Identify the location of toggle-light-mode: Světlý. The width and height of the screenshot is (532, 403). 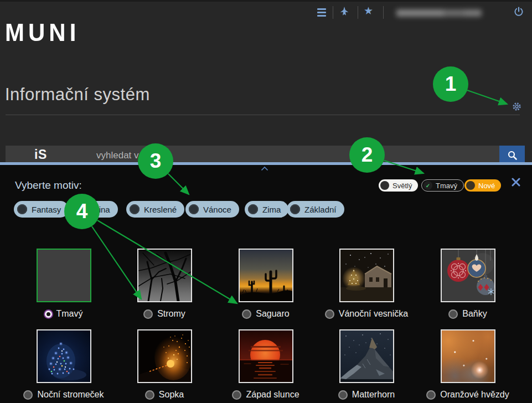
(399, 185).